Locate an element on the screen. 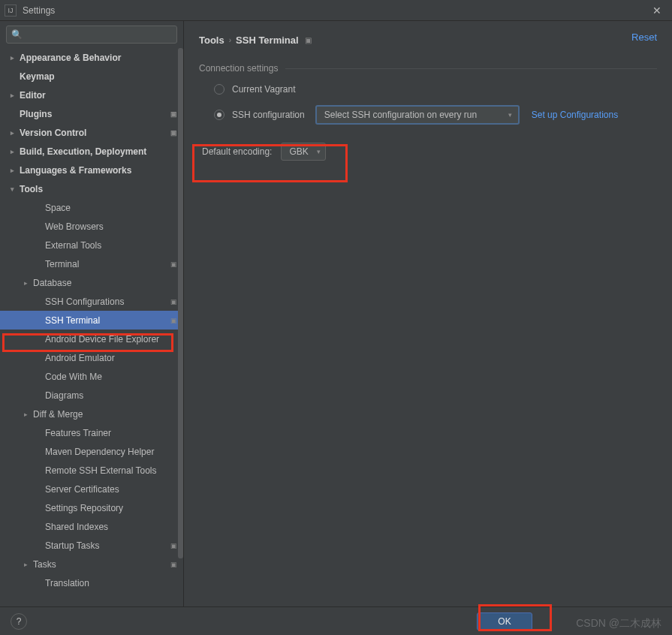  breadcrumb-root: Tools is located at coordinates (212, 41).